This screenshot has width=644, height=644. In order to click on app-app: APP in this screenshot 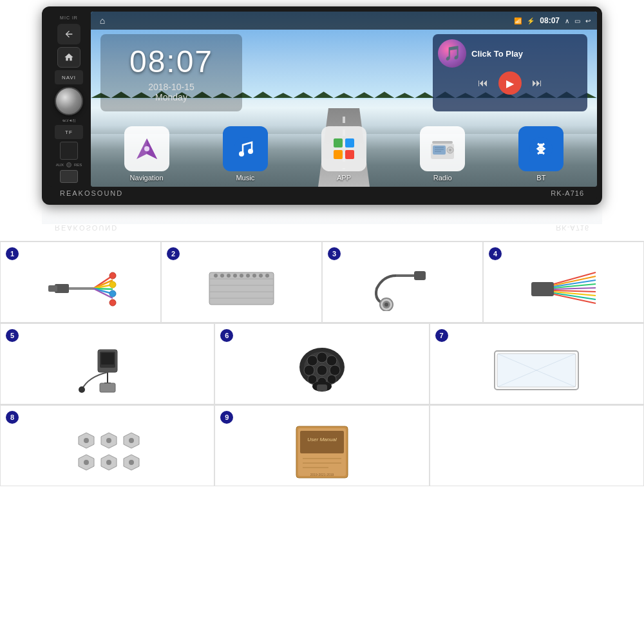, I will do `click(344, 154)`.